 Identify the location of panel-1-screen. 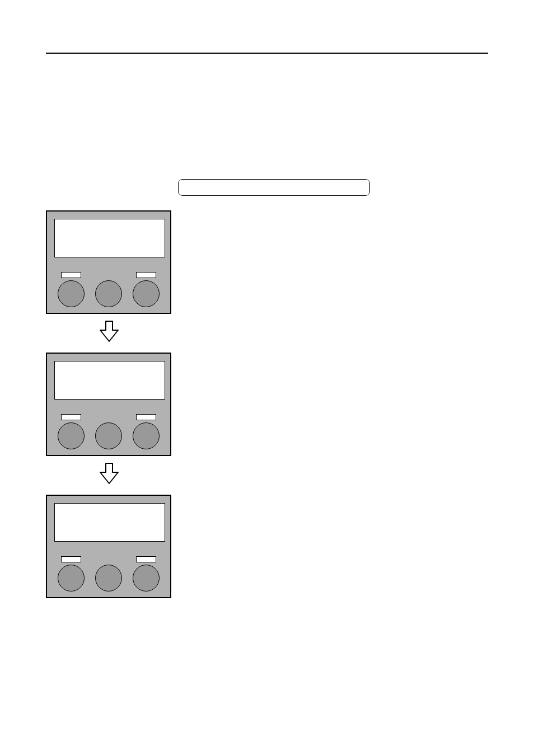
(110, 238).